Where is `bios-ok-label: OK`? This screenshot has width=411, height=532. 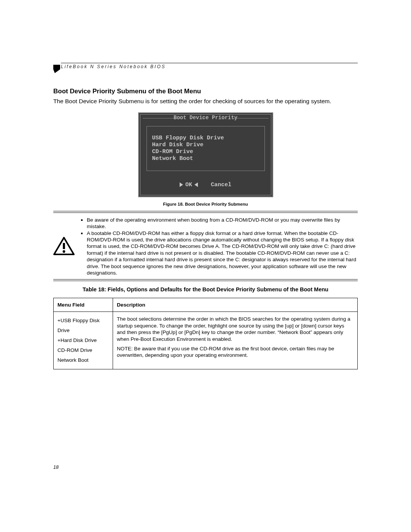 bios-ok-label: OK is located at coordinates (189, 185).